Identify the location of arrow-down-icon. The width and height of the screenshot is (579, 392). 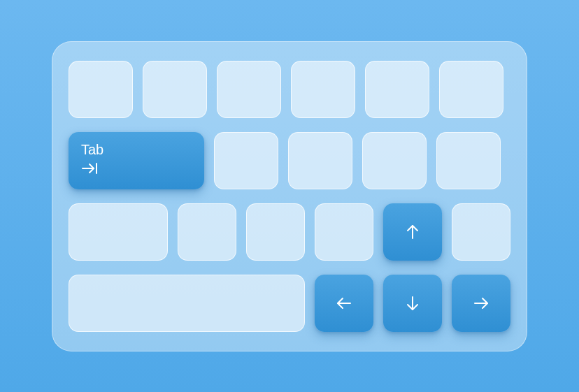
(413, 303).